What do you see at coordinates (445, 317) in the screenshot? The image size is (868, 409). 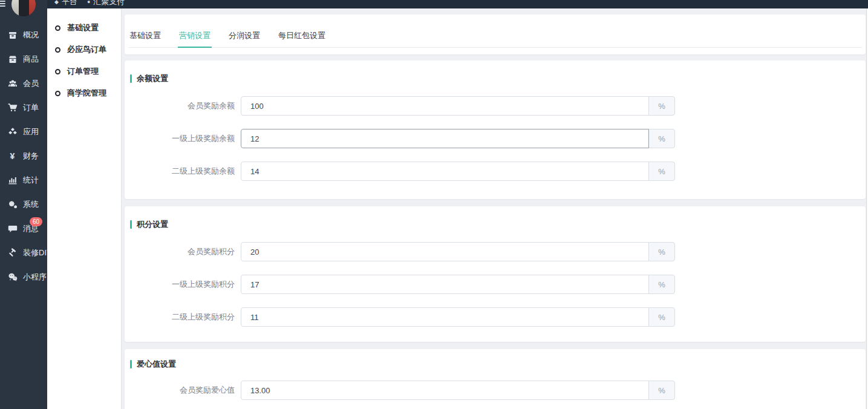 I see `level2-parent-reward-points-input` at bounding box center [445, 317].